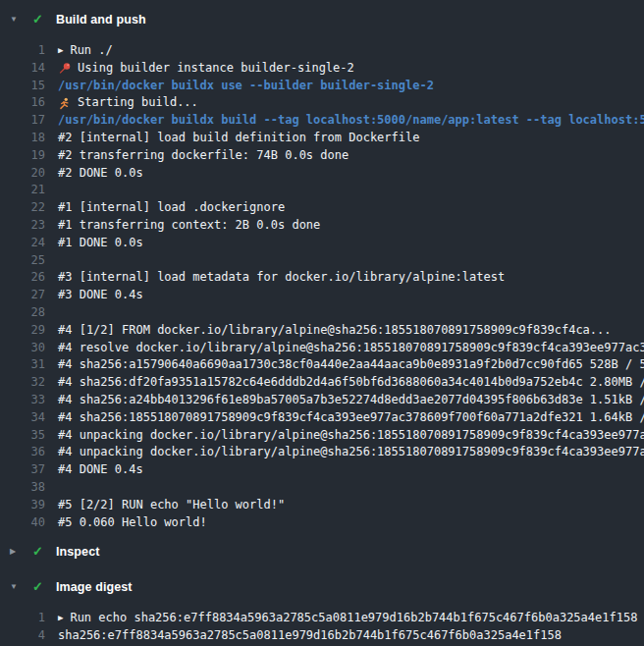  I want to click on line-text-content: #4 [1/2] FROM docker.io/library/alpine@s…, so click(335, 331).